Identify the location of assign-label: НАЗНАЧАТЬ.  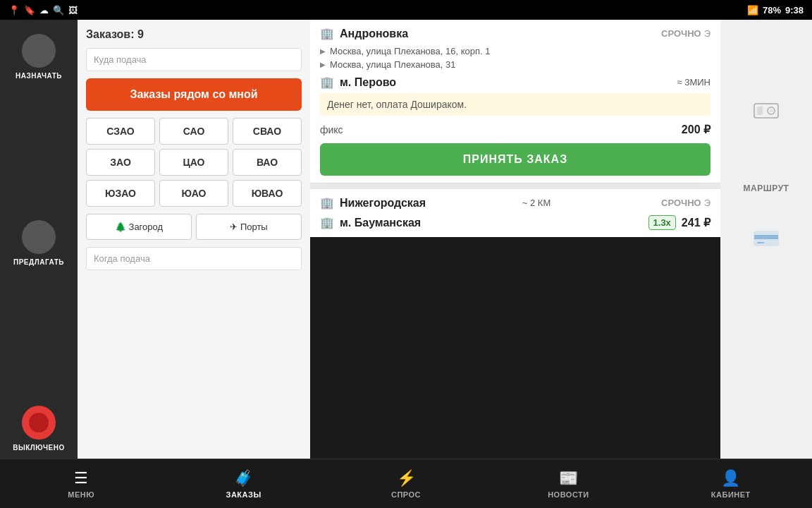
(39, 76).